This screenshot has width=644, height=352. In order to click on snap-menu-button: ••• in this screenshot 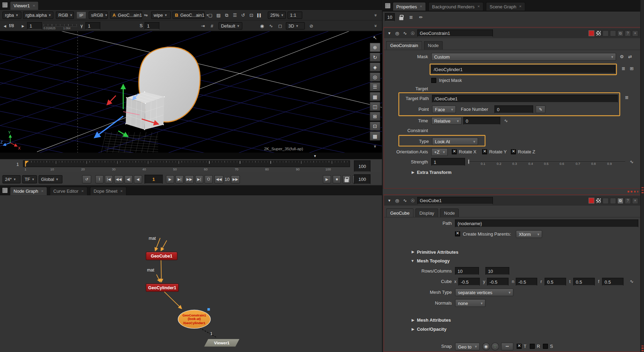, I will do `click(507, 346)`.